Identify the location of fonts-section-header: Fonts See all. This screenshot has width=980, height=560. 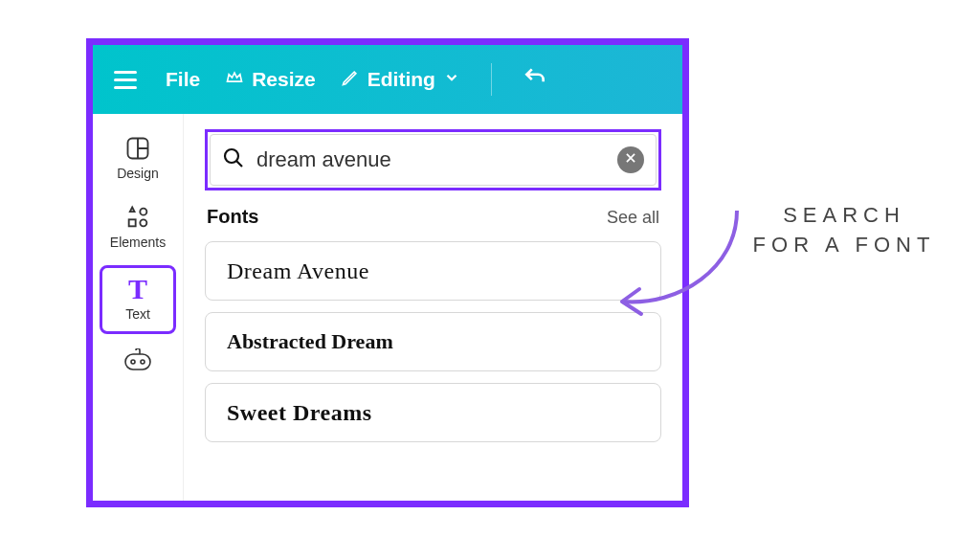
(433, 216).